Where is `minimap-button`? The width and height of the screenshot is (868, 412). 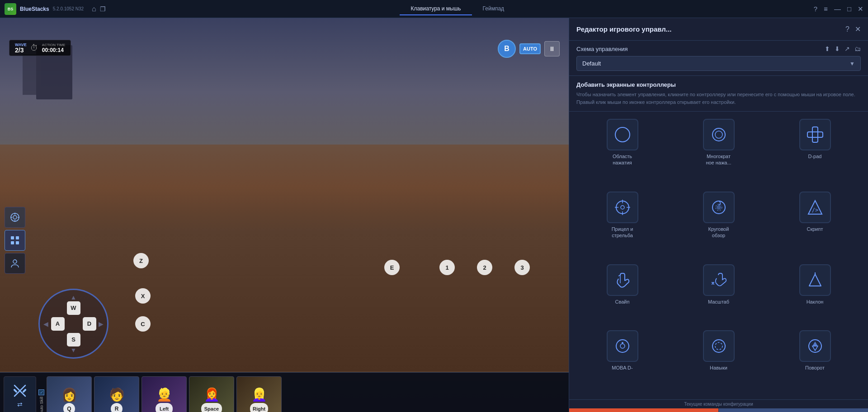 minimap-button is located at coordinates (15, 217).